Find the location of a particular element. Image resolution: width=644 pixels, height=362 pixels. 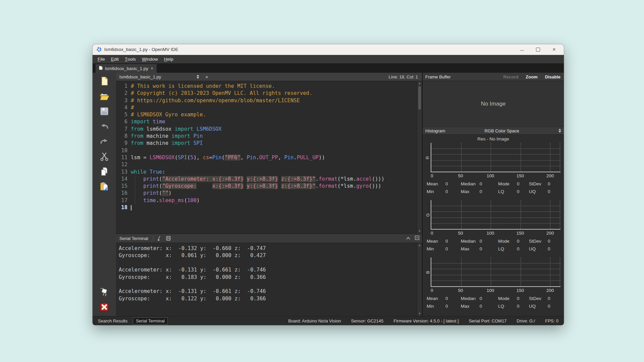

title-bar: lsm6dsox_basic_1.py - OpenMV IDE × is located at coordinates (328, 50).